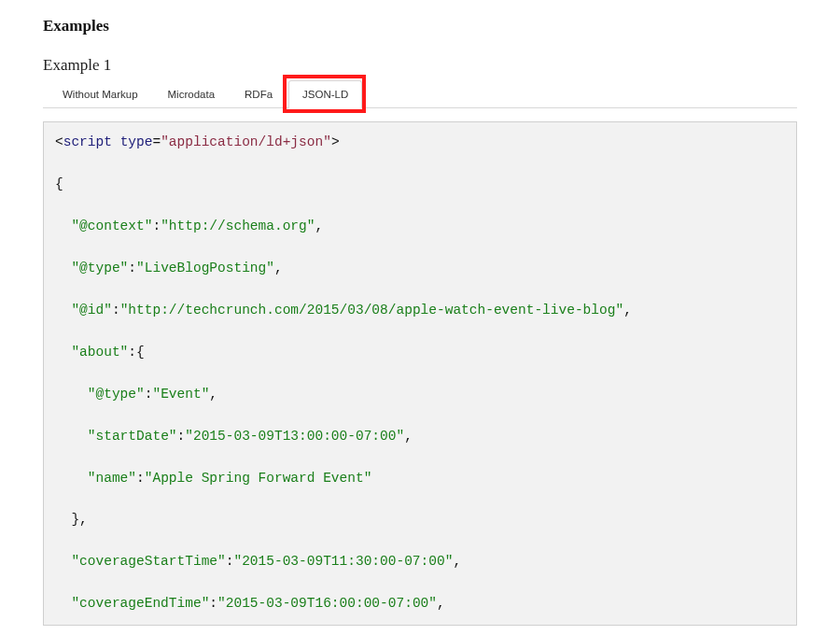 This screenshot has height=635, width=840. I want to click on code-token: "coverageStartTime", so click(147, 561).